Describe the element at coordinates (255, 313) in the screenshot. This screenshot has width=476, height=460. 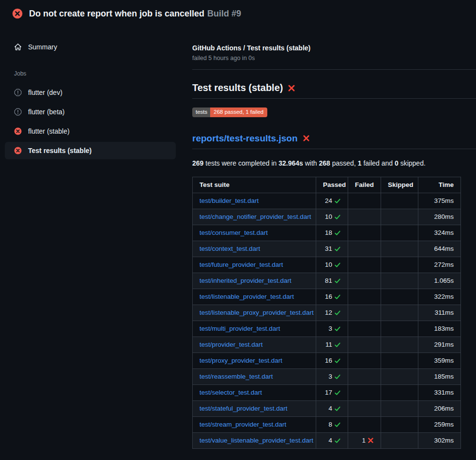
I see `cell-test-suite: test/listenable_proxy_provider_test.dart` at that location.